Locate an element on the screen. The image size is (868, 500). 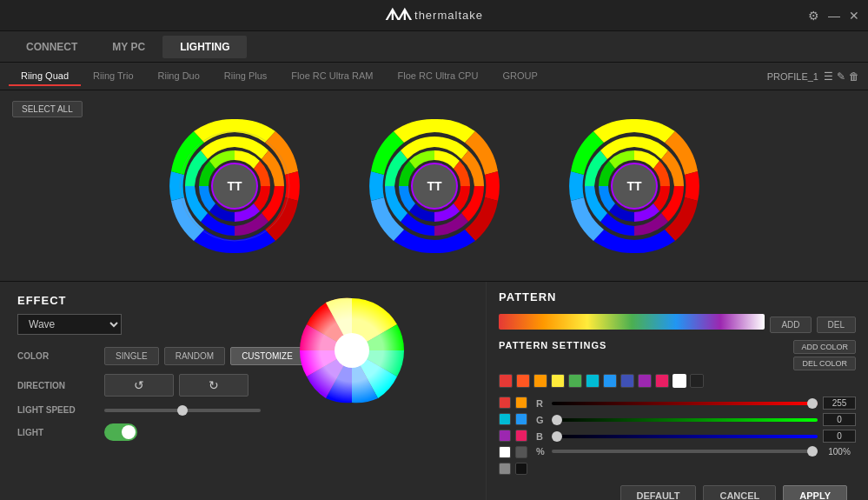
apply-button: APPLY is located at coordinates (815, 492).